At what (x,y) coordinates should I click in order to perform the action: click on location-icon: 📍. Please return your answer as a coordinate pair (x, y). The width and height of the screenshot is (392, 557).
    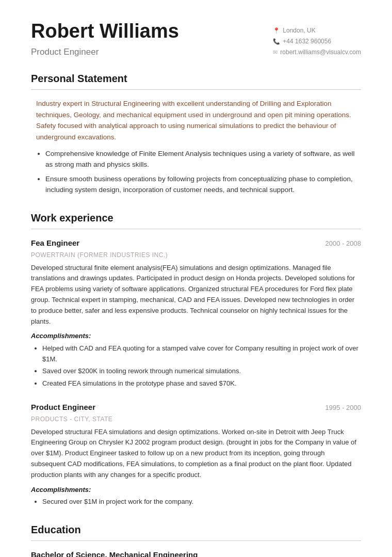
    Looking at the image, I should click on (276, 31).